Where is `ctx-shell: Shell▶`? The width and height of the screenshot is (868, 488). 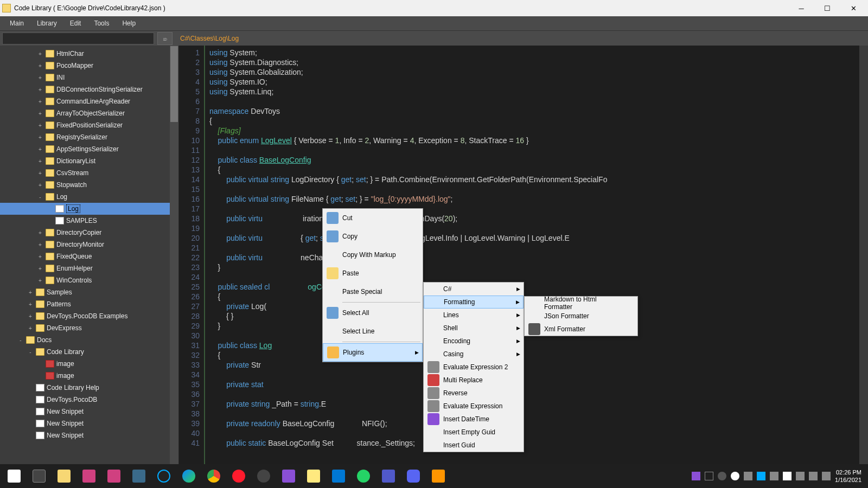 ctx-shell: Shell▶ is located at coordinates (474, 328).